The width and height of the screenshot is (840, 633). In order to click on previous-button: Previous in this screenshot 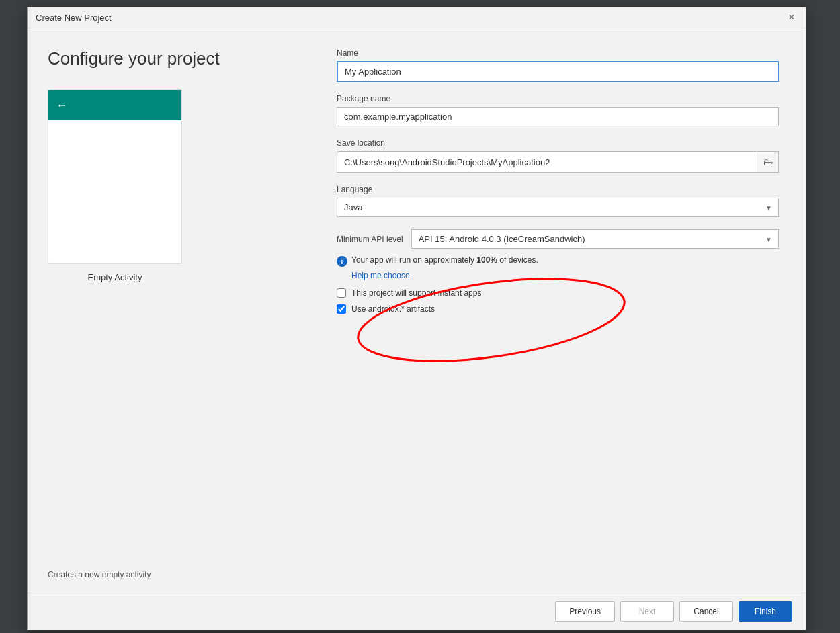, I will do `click(585, 611)`.